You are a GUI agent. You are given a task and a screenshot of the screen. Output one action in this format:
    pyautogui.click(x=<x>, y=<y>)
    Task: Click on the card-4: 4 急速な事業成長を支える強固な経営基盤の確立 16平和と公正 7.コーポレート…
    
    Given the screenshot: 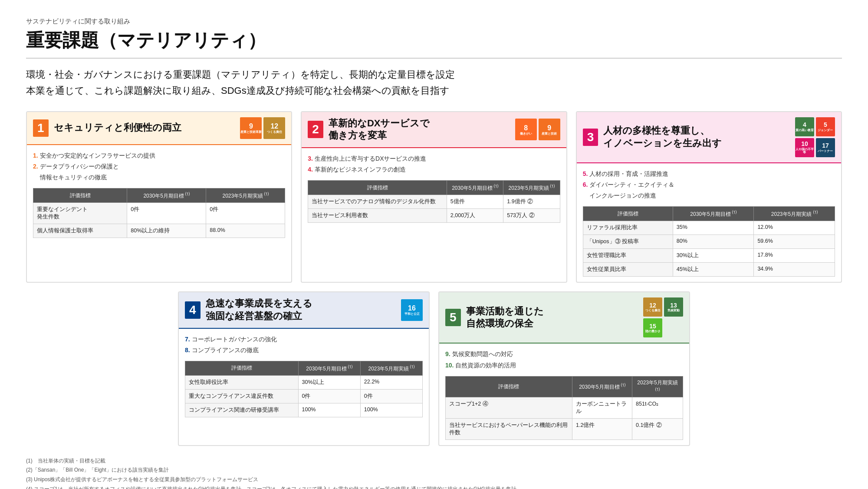 What is the action you would take?
    pyautogui.click(x=304, y=368)
    